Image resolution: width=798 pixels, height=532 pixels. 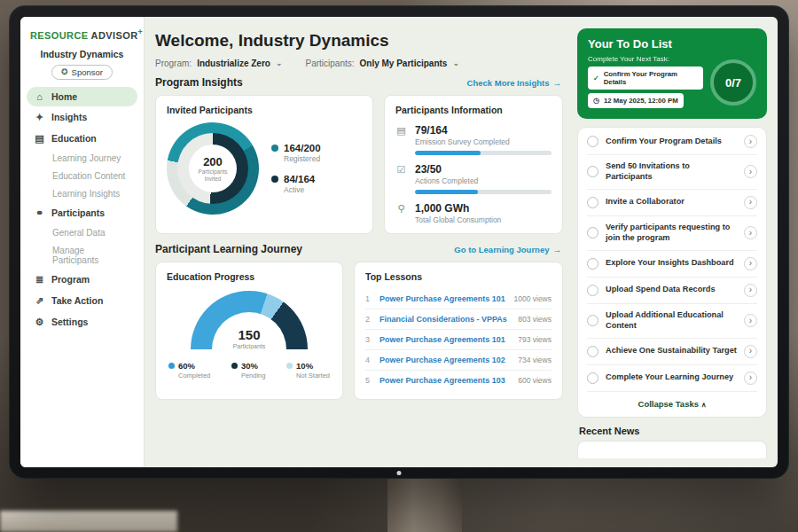 What do you see at coordinates (82, 34) in the screenshot?
I see `app-logo: RESOURCE ADVISOR+` at bounding box center [82, 34].